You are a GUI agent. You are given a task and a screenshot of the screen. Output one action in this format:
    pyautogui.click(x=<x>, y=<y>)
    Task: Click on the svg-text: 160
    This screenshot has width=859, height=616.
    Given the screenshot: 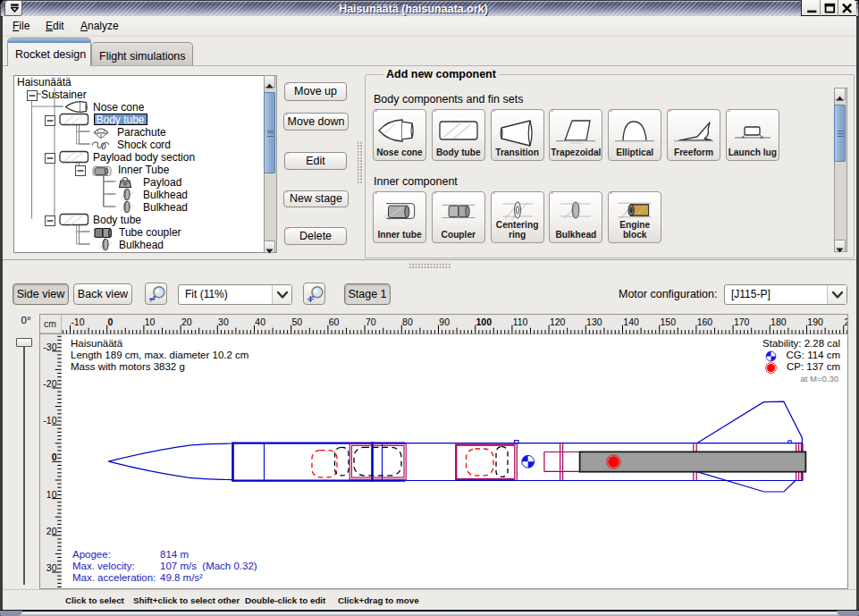 What is the action you would take?
    pyautogui.click(x=705, y=322)
    